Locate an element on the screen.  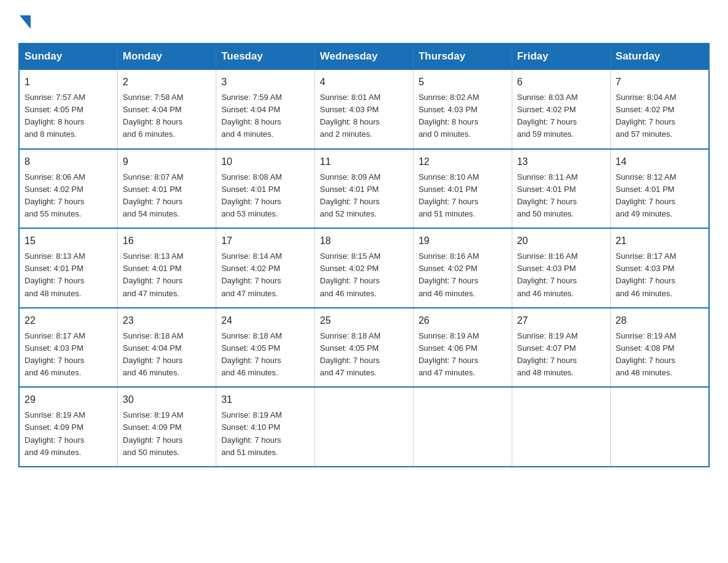
calendar-cell: 29Sunrise: 8:19 AMSunset: 4:09 PMDayligh… is located at coordinates (69, 427).